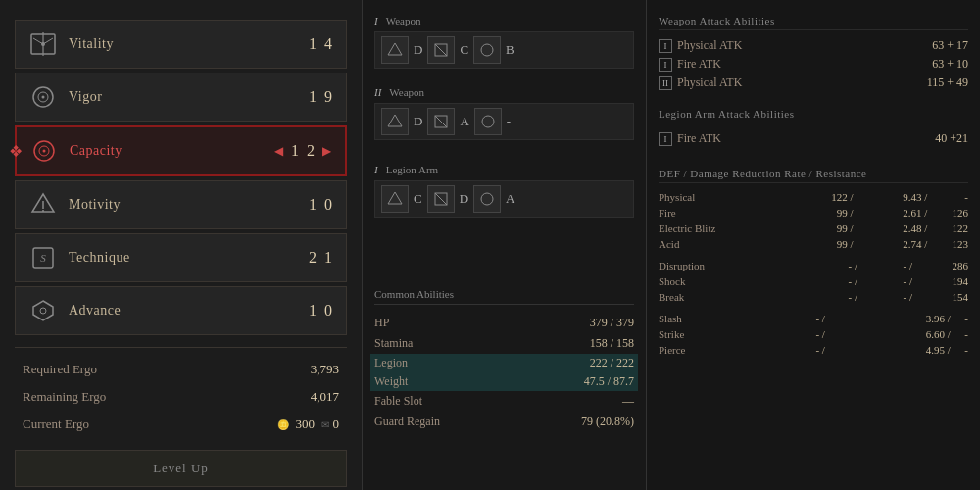 This screenshot has height=490, width=980. I want to click on stat-name-technique: Technique, so click(188, 258).